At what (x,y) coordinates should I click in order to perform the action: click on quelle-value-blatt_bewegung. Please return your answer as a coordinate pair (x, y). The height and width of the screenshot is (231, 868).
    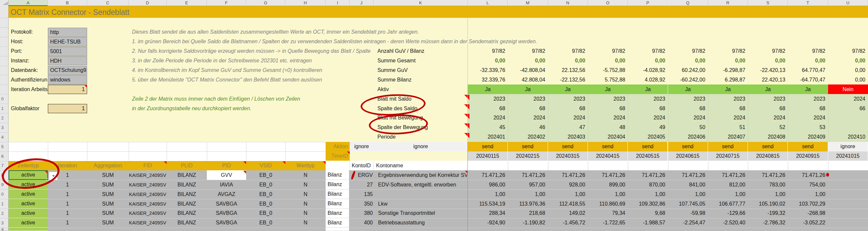
    Looking at the image, I should click on (847, 118).